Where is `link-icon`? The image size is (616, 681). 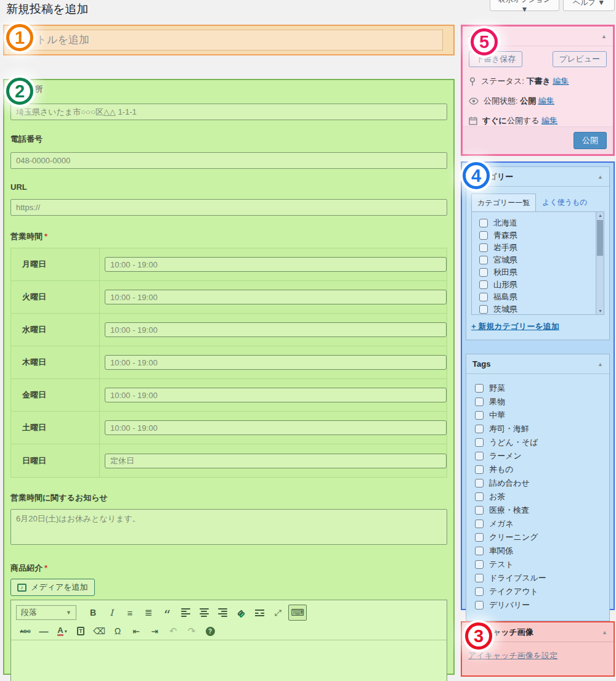
link-icon is located at coordinates (241, 613).